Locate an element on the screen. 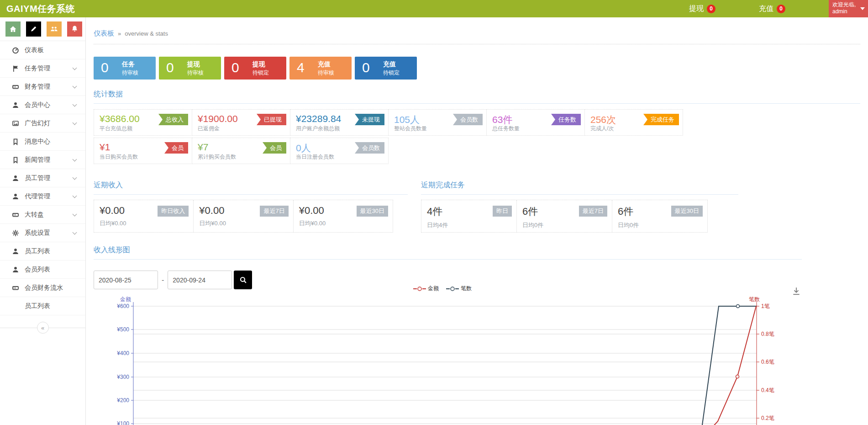  home-icon is located at coordinates (13, 29).